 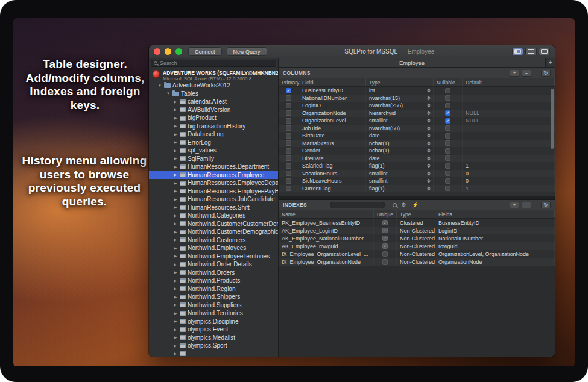 What do you see at coordinates (333, 159) in the screenshot?
I see `field-cell: HireDate` at bounding box center [333, 159].